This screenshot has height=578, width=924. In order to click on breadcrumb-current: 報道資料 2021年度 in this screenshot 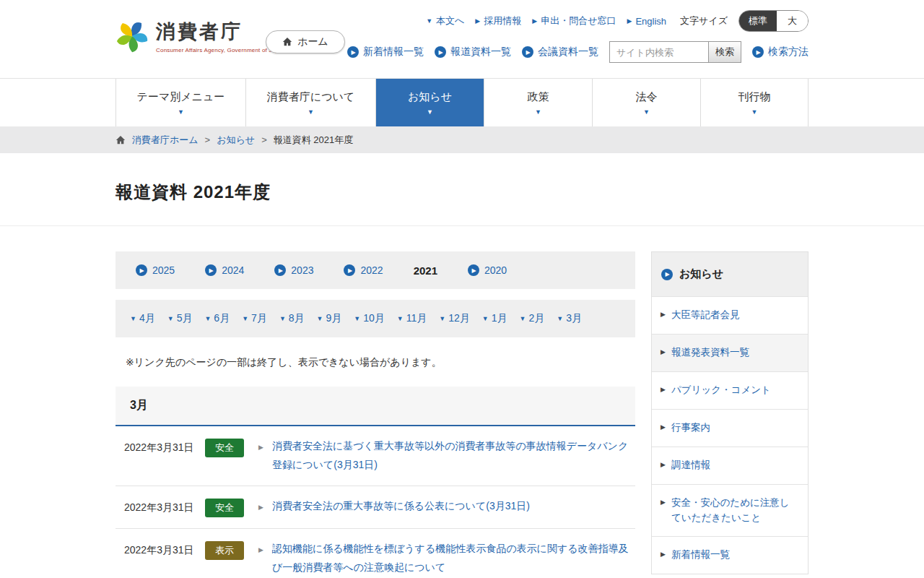, I will do `click(313, 140)`.